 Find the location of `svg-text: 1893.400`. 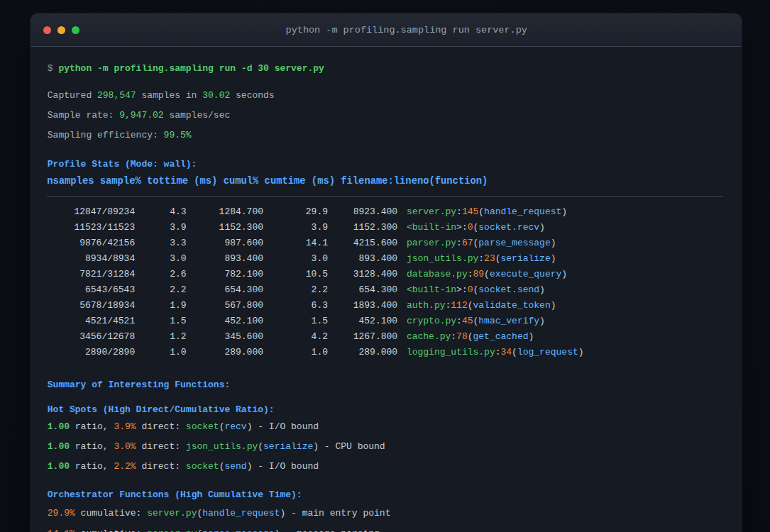

svg-text: 1893.400 is located at coordinates (375, 305).